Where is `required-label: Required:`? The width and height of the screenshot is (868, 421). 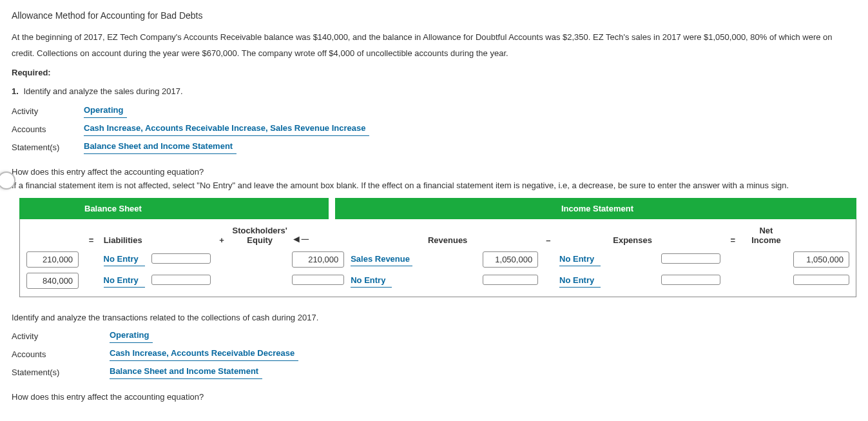 required-label: Required: is located at coordinates (434, 72).